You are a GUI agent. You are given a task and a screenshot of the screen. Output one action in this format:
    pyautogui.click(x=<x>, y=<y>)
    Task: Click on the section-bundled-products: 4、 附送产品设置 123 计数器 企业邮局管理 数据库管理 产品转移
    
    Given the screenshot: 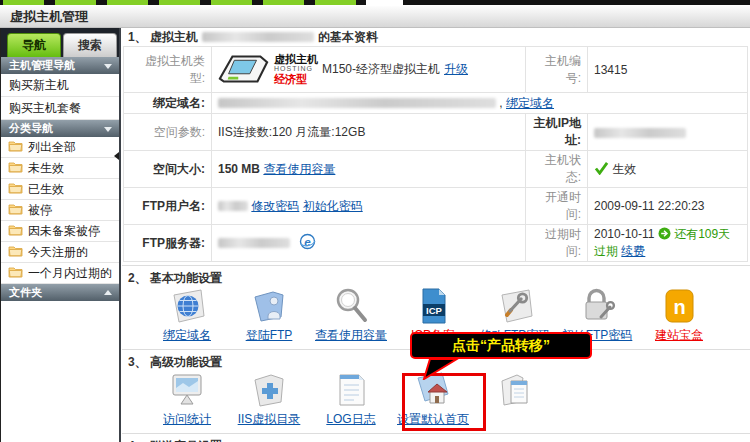 What is the action you would take?
    pyautogui.click(x=436, y=438)
    